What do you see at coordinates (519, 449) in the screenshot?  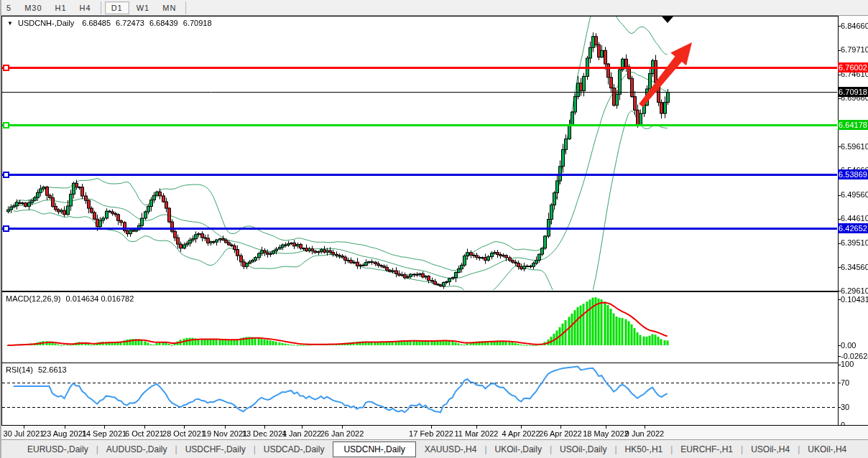 I see `tab-item-ukoildaily: UKOil-,Daily` at bounding box center [519, 449].